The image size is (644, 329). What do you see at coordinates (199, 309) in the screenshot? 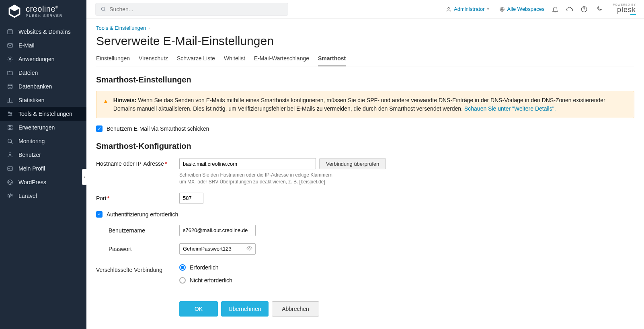
I see `ok-button: OK` at bounding box center [199, 309].